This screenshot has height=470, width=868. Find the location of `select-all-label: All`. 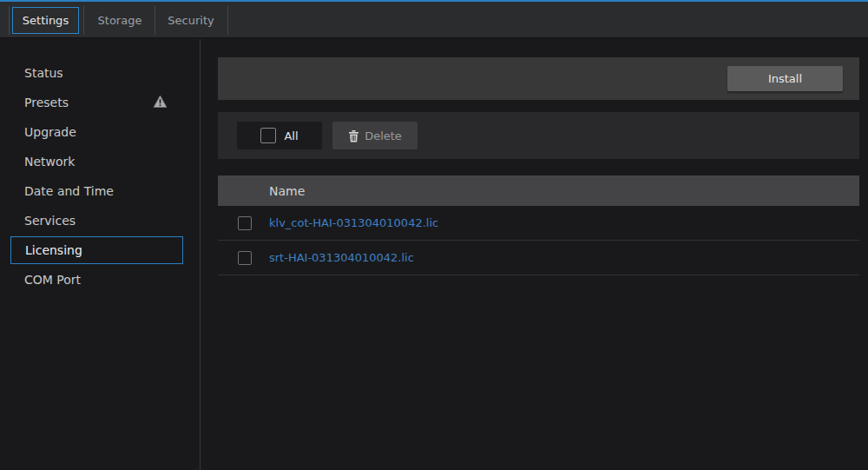

select-all-label: All is located at coordinates (291, 136).